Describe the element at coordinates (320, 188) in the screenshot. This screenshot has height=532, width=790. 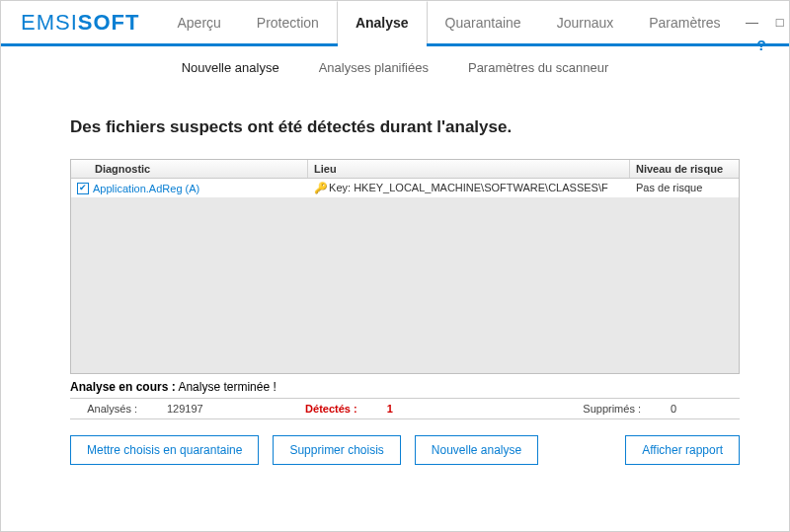
I see `registry-key-icon: 🔑` at that location.